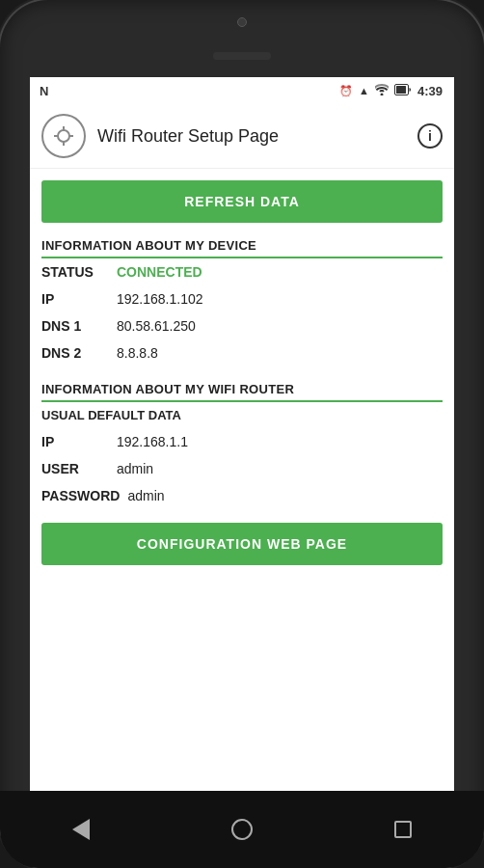 The height and width of the screenshot is (868, 484). What do you see at coordinates (242, 272) in the screenshot?
I see `status-row: STATUS CONNECTED` at bounding box center [242, 272].